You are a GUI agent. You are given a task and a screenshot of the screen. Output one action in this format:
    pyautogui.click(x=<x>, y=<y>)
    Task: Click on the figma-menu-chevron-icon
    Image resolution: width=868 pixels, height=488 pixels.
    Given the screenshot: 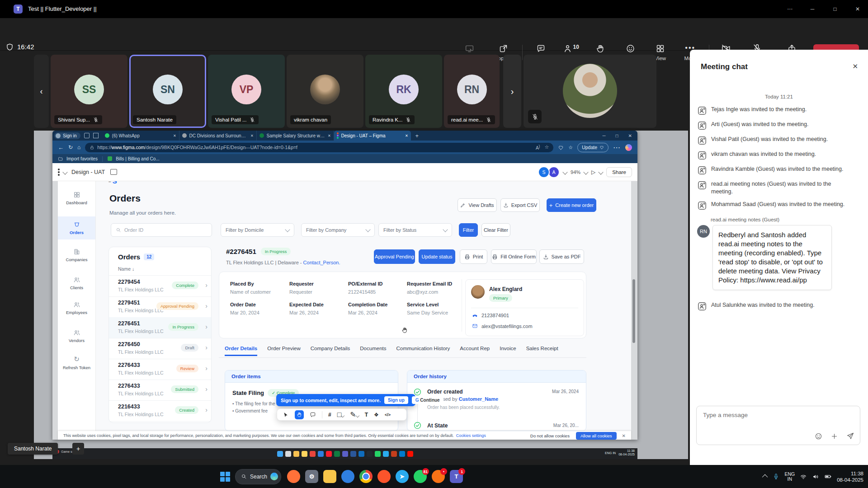 What is the action you would take?
    pyautogui.click(x=65, y=172)
    